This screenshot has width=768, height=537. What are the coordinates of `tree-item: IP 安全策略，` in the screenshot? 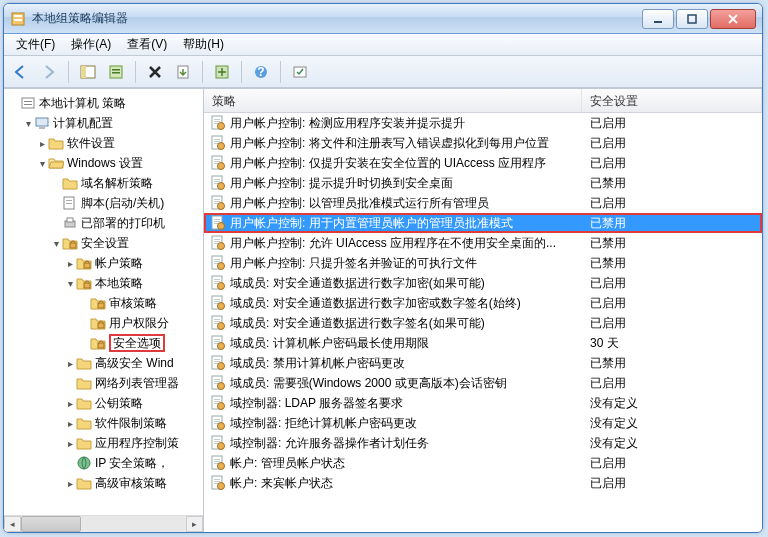 It's located at (104, 463).